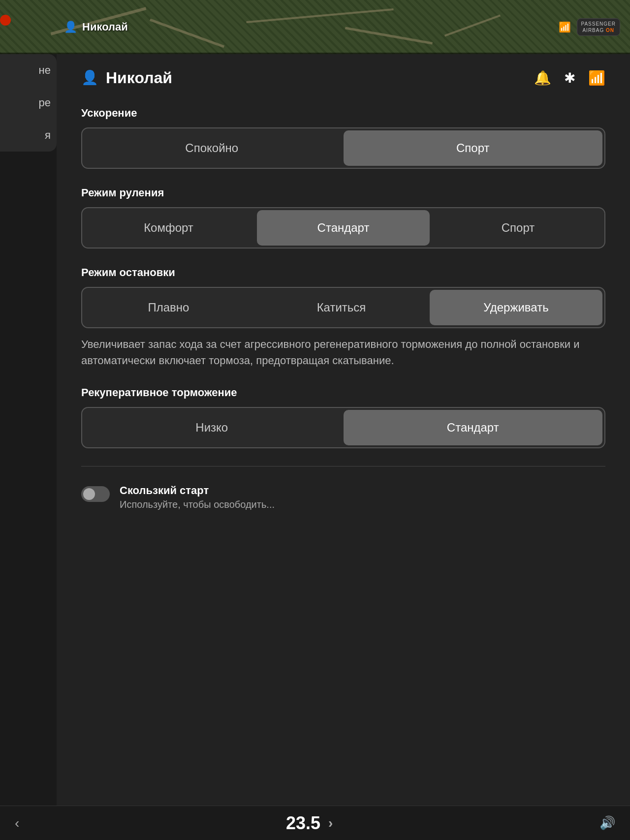  What do you see at coordinates (344, 417) in the screenshot?
I see `regen-section: Рекуперативное торможение Низко Стандарт` at bounding box center [344, 417].